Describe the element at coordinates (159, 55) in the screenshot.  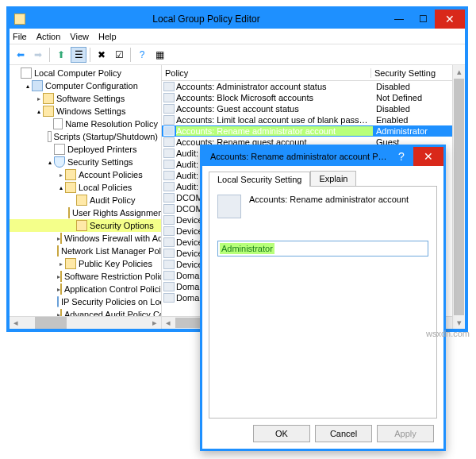
I see `export-button: ▦` at that location.